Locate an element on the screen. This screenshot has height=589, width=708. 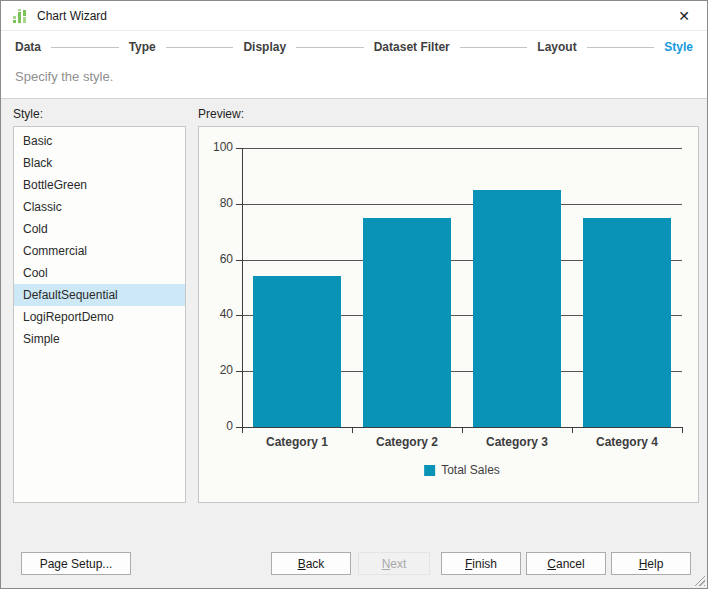
page-setup-button: Page Setup... is located at coordinates (76, 564).